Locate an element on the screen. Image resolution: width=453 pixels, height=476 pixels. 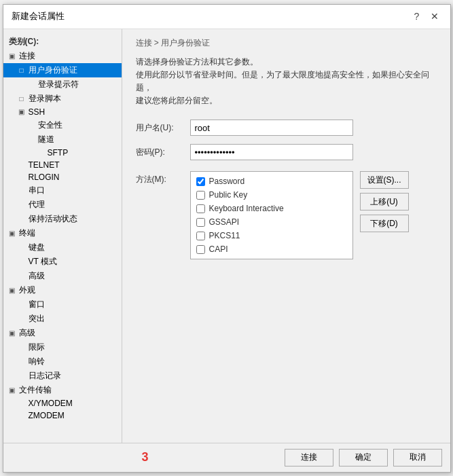
sidebar-item-label: 安全性 is located at coordinates (50, 125).